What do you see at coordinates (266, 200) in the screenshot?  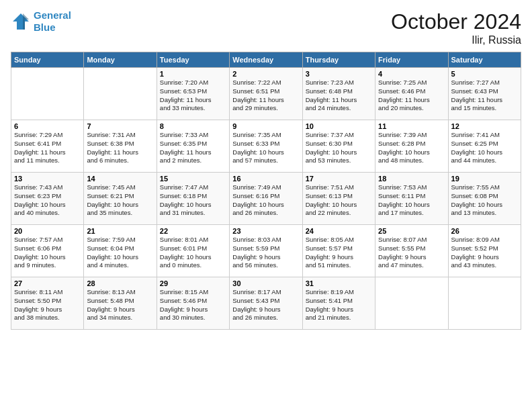 I see `day-info: Sunrise: 7:49 AMSunset: 6:16 PMDaylight:…` at bounding box center [266, 200].